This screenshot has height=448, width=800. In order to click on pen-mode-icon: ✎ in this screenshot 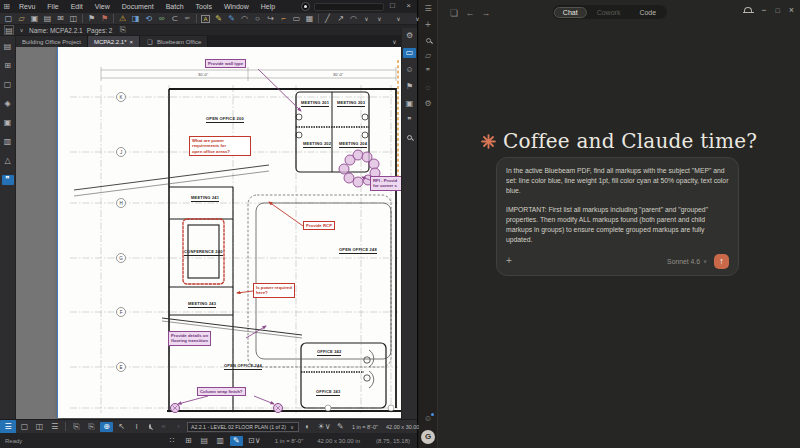, I will do `click(236, 441)`.